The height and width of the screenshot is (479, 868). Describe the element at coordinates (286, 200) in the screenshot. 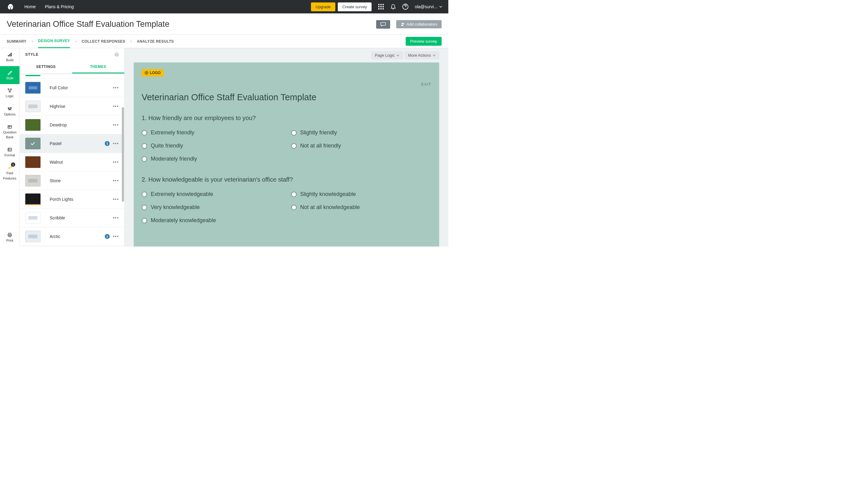

I see `question: 2. How knowledgeable is your veterinaria…` at that location.